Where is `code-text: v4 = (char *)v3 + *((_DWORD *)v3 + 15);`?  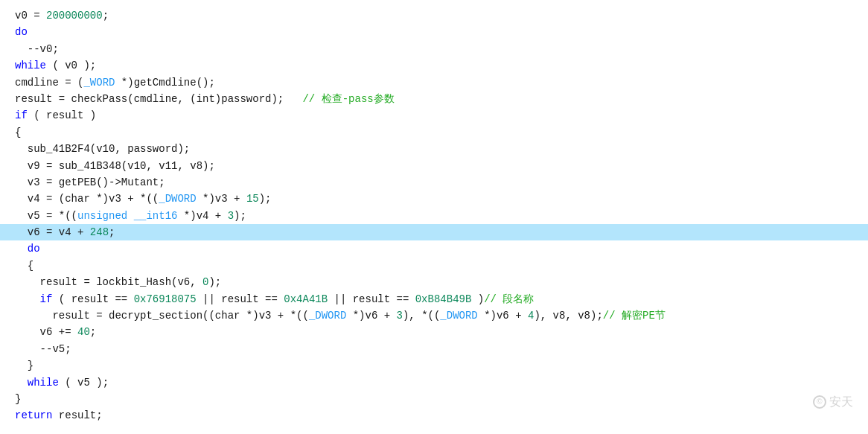
code-text: v4 = (char *)v3 + *((_DWORD *)v3 + 15); is located at coordinates (143, 199).